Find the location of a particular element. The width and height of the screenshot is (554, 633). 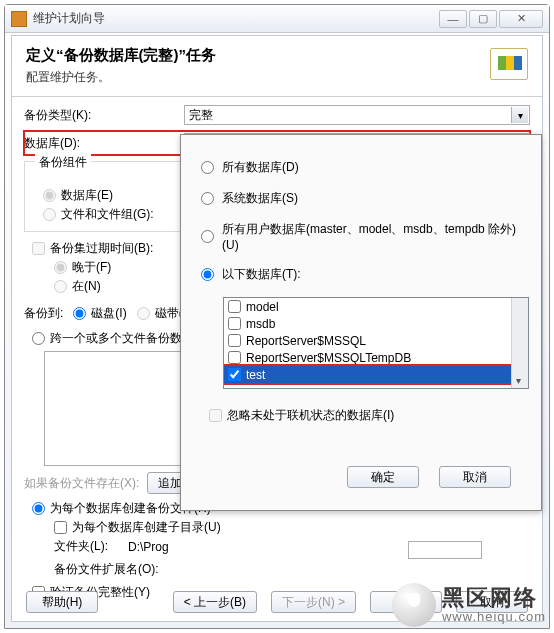

list-item: ReportServer$MSSQL is located at coordinates (376, 340).